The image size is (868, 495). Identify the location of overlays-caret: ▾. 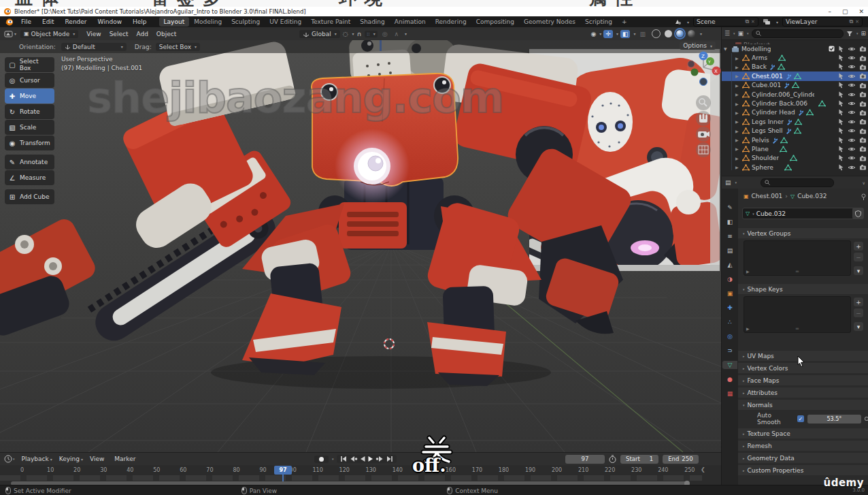
(634, 34).